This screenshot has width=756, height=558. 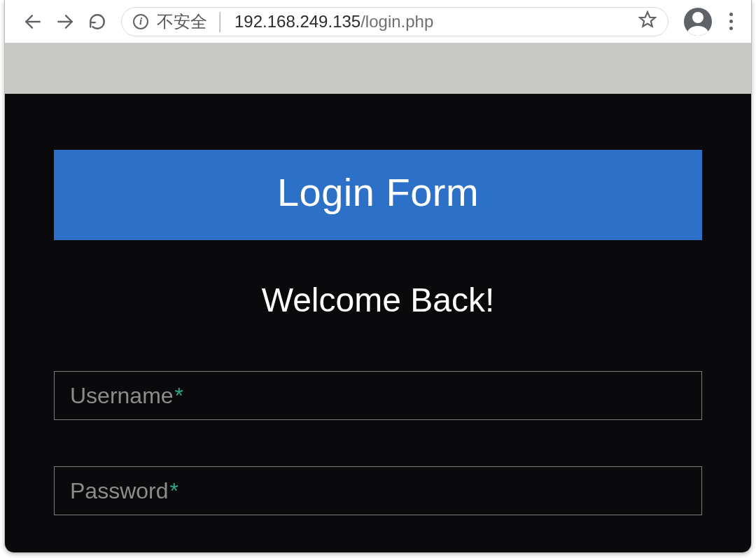 What do you see at coordinates (33, 22) in the screenshot?
I see `arrow-left-icon` at bounding box center [33, 22].